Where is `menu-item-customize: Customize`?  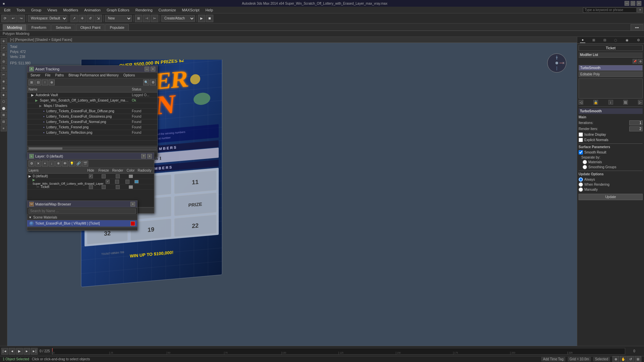
menu-item-customize: Customize is located at coordinates (167, 10).